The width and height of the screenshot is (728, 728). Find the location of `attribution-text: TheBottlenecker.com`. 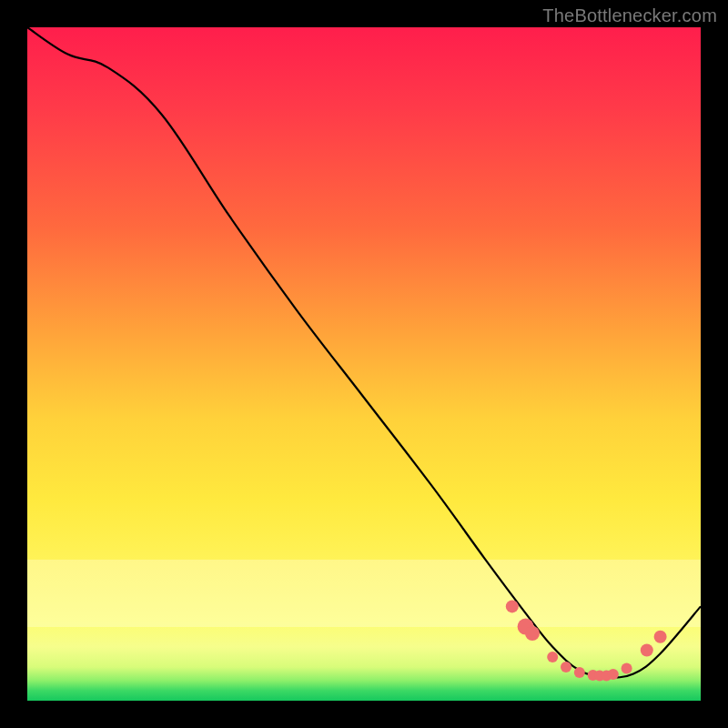

attribution-text: TheBottlenecker.com is located at coordinates (630, 16).